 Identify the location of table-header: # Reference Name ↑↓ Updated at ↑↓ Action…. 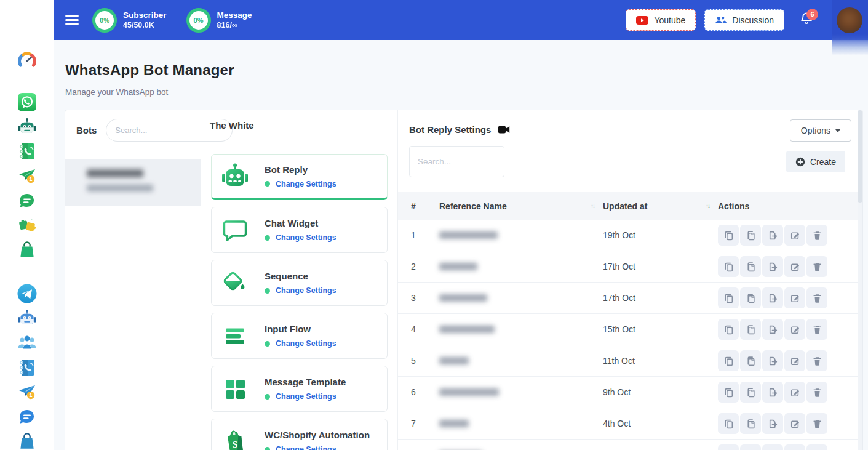
(627, 206).